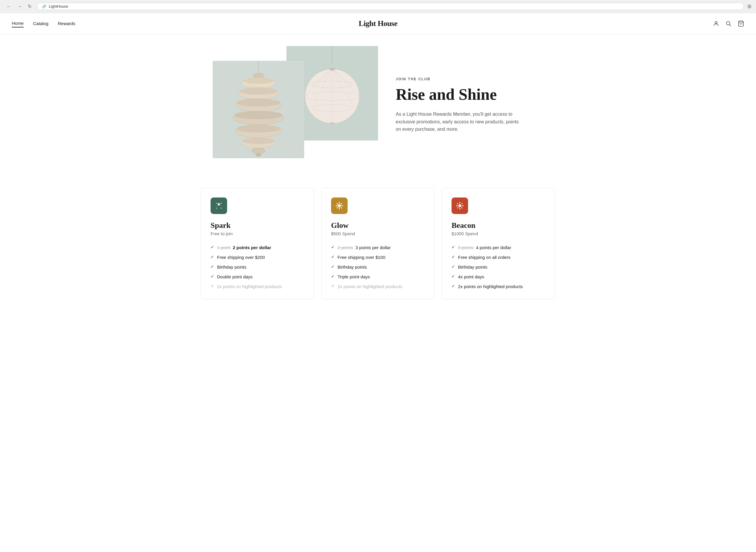  Describe the element at coordinates (499, 234) in the screenshot. I see `beacon-price: $1000 Spend` at that location.